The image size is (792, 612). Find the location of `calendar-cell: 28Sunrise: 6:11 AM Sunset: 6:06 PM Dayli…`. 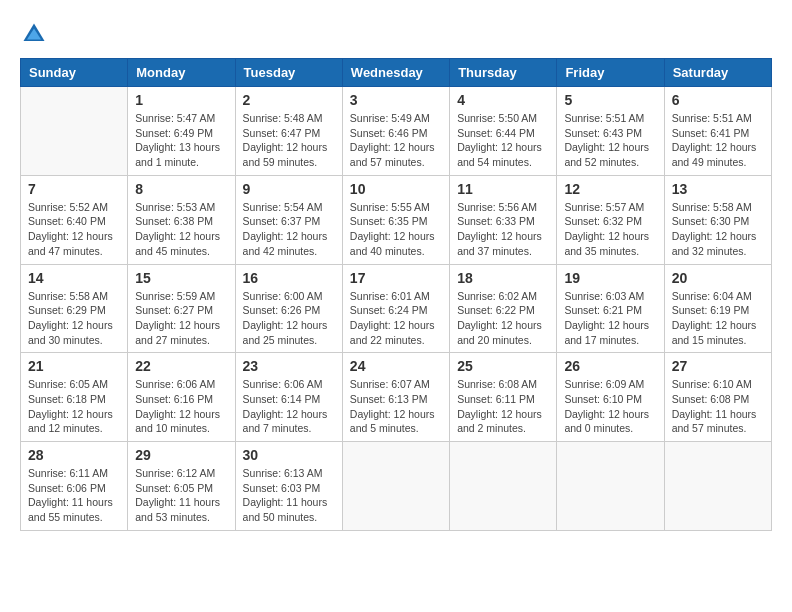

calendar-cell: 28Sunrise: 6:11 AM Sunset: 6:06 PM Dayli… is located at coordinates (74, 486).